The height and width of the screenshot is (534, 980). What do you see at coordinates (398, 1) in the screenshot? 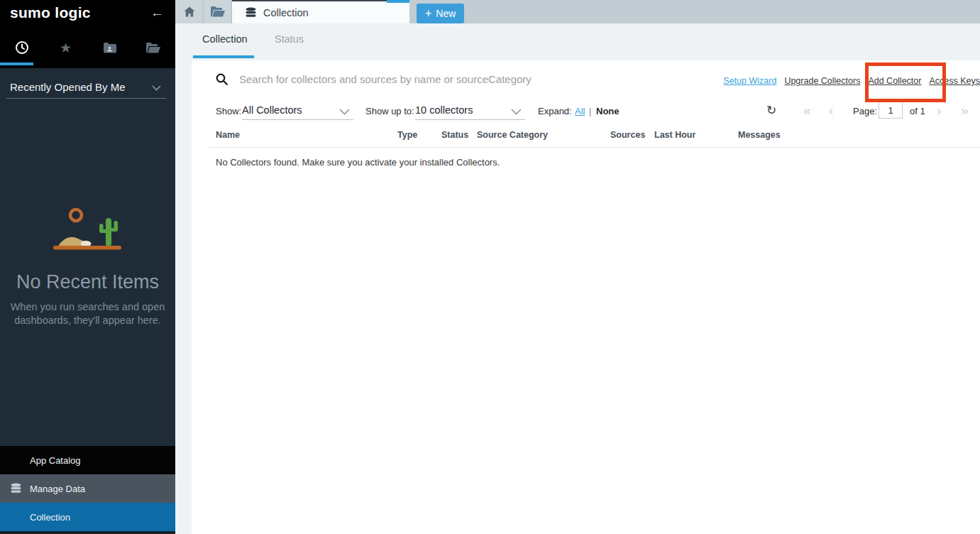
I see `tab-active-indicator` at bounding box center [398, 1].